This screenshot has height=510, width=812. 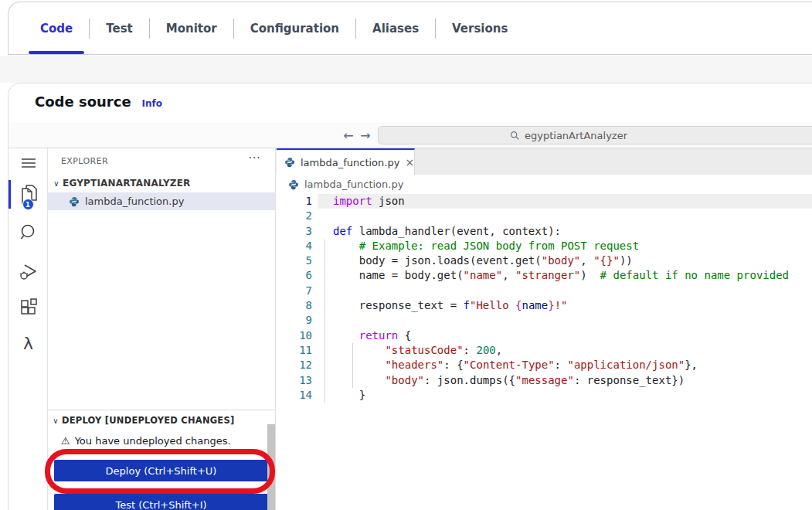 What do you see at coordinates (544, 380) in the screenshot?
I see `code-line: 13 "body": json.dumps({"message": respon…` at bounding box center [544, 380].